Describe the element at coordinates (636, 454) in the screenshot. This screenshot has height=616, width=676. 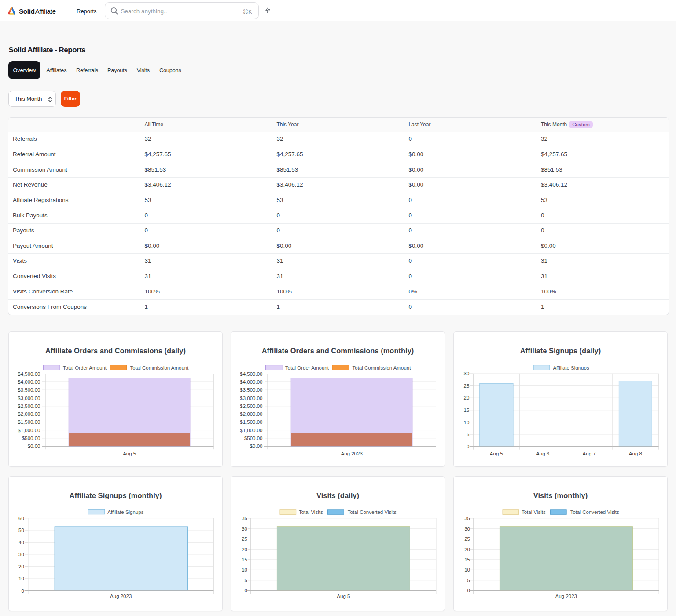
I see `svg-text: Aug 8` at that location.